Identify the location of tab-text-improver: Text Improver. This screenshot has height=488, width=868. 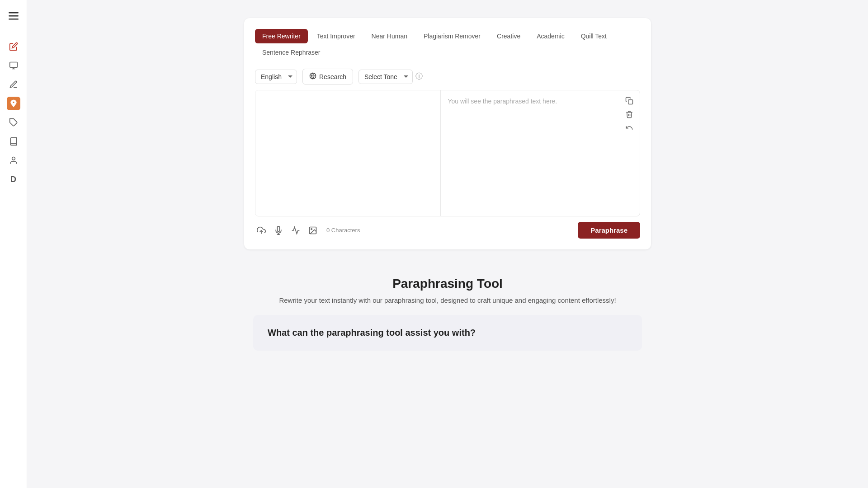
(336, 36).